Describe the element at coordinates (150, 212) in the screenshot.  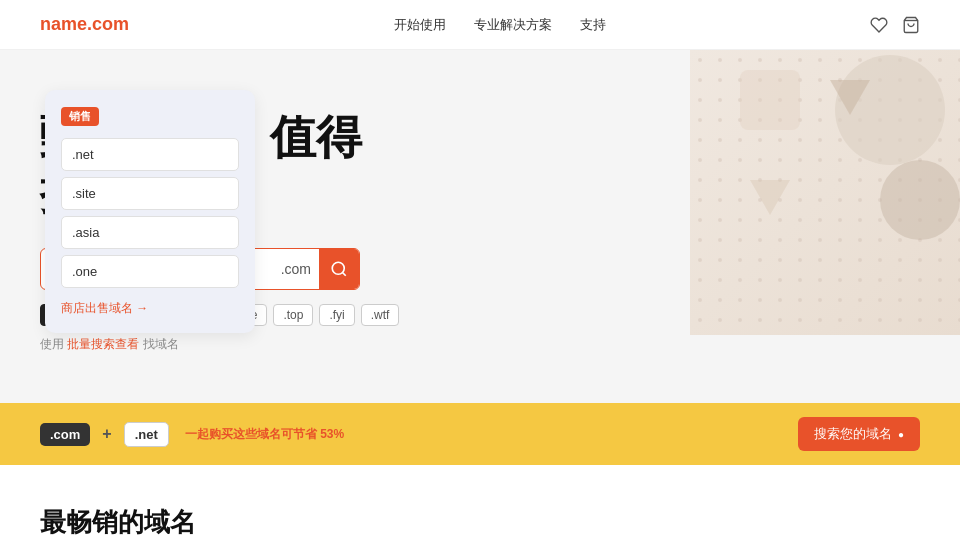
I see `sale-panel: 销售 .net .site .asia .one 商店出售域名` at that location.